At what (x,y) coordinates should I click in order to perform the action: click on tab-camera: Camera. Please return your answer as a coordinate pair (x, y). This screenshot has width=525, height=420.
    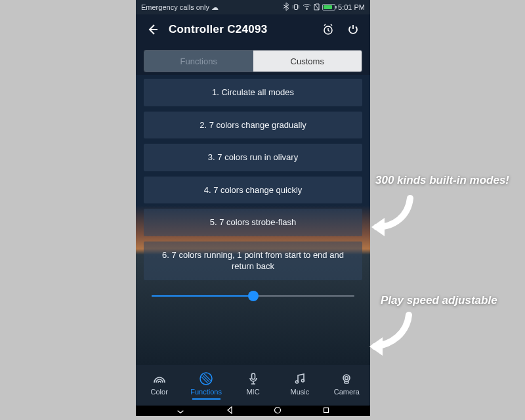
    Looking at the image, I should click on (346, 385).